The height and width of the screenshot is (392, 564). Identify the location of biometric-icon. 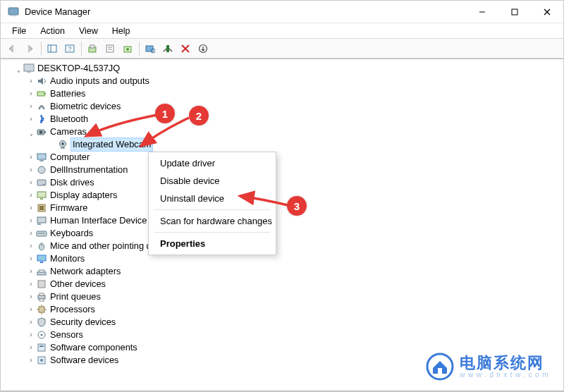
(42, 106).